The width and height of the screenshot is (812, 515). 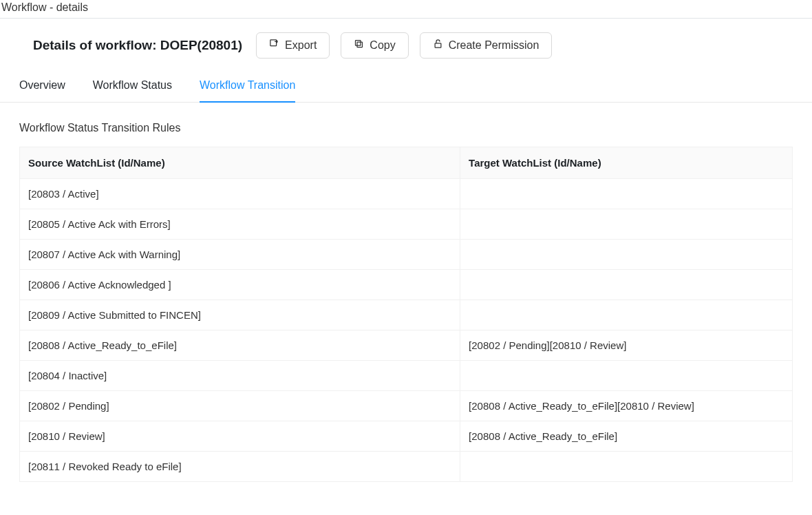 I want to click on create-permission-button: Create Permission, so click(x=486, y=45).